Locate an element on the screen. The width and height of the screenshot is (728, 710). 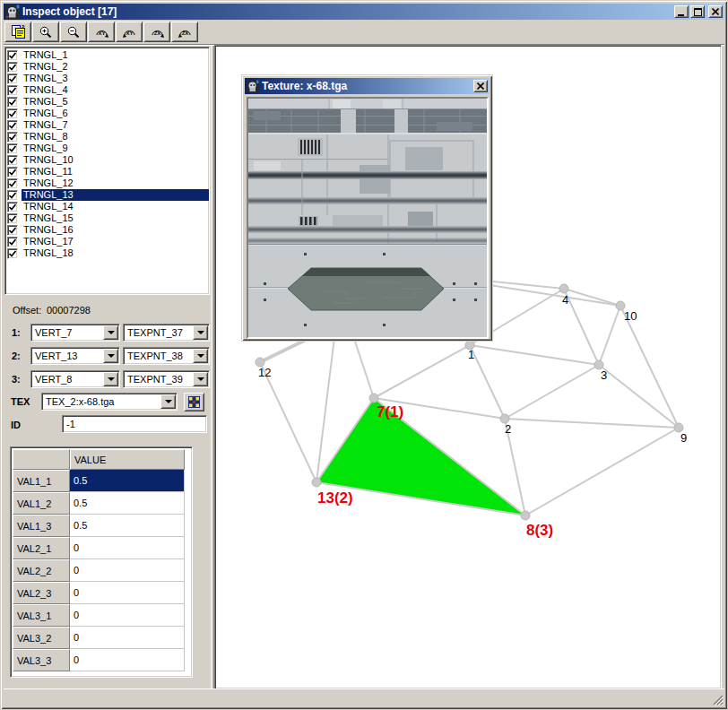
texpnt-1-combobox: TEXPNT_37 is located at coordinates (167, 333).